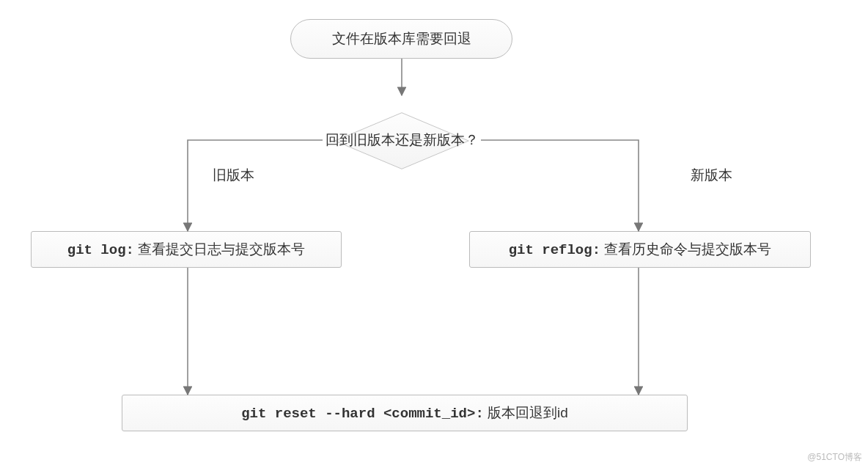 This screenshot has width=868, height=468. Describe the element at coordinates (402, 39) in the screenshot. I see `start-text: 文件在版本库需要回退` at that location.